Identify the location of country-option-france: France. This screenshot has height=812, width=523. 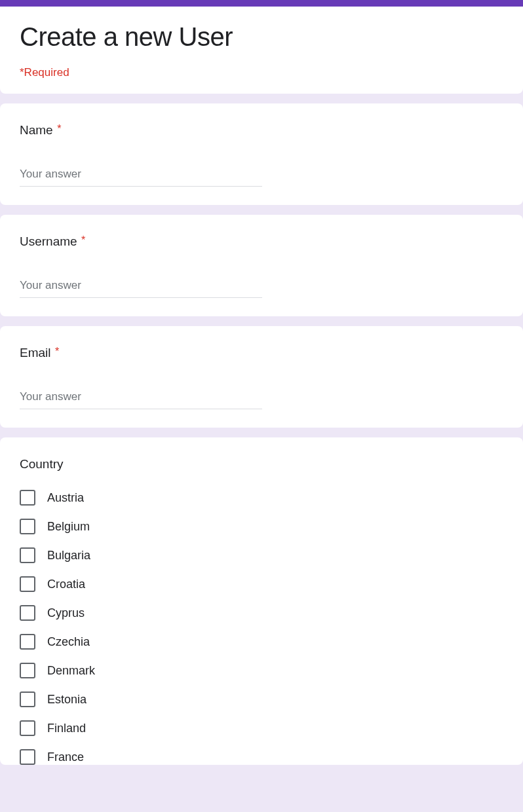
(262, 757).